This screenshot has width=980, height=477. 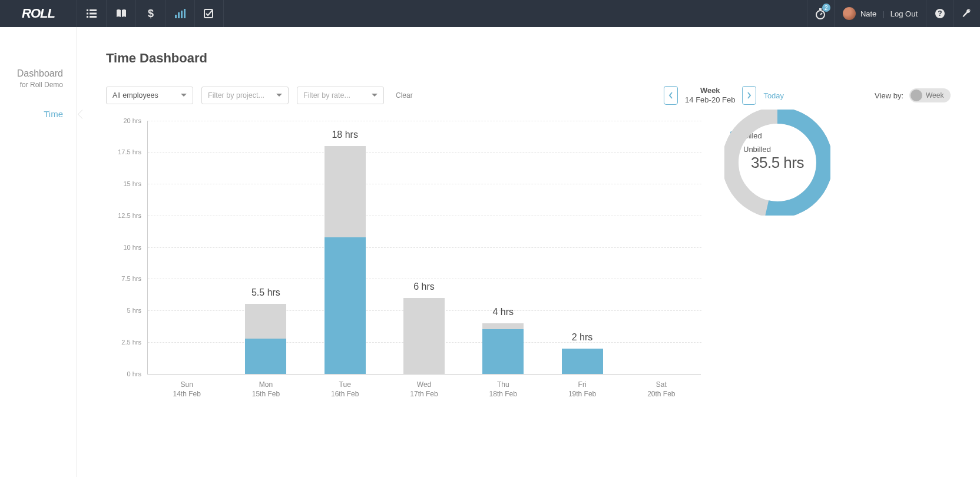 What do you see at coordinates (528, 58) in the screenshot?
I see `page-title: Time Dashboard` at bounding box center [528, 58].